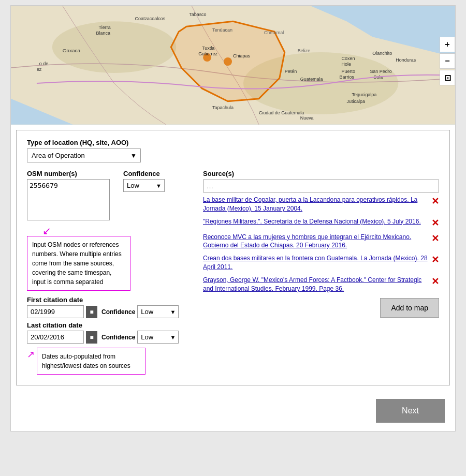  I want to click on osm-input: 2556679, so click(68, 200).